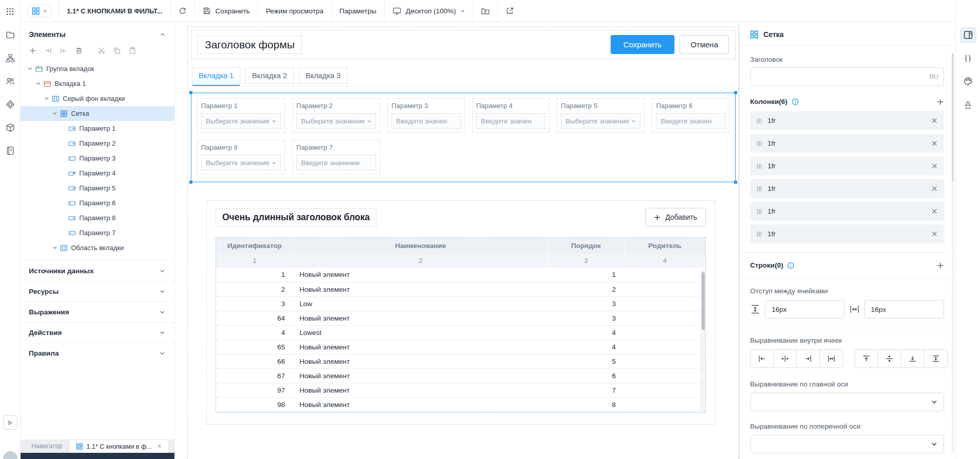 The height and width of the screenshot is (459, 980). I want to click on tree-item: Параметр 2, so click(98, 143).